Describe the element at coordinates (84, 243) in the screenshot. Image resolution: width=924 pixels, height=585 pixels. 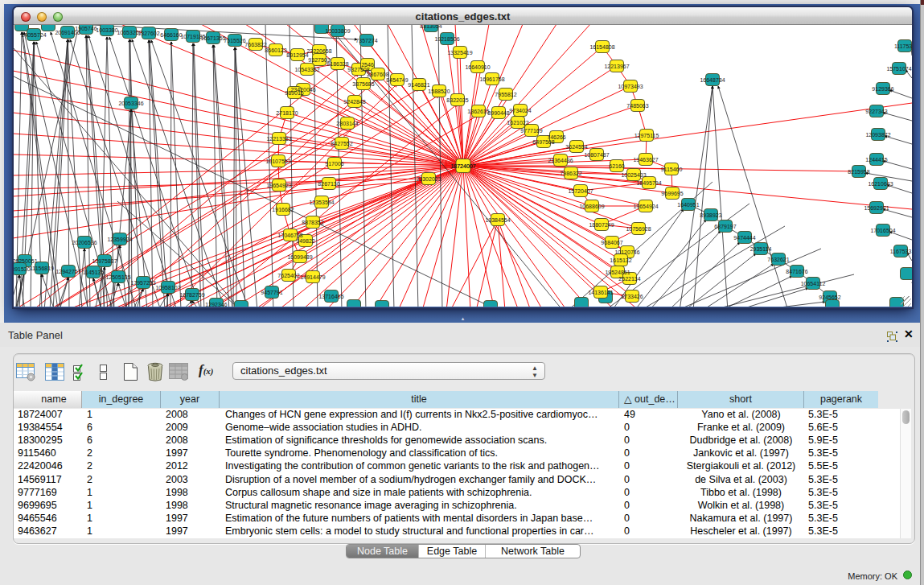
I see `svg-text: 20206536` at that location.